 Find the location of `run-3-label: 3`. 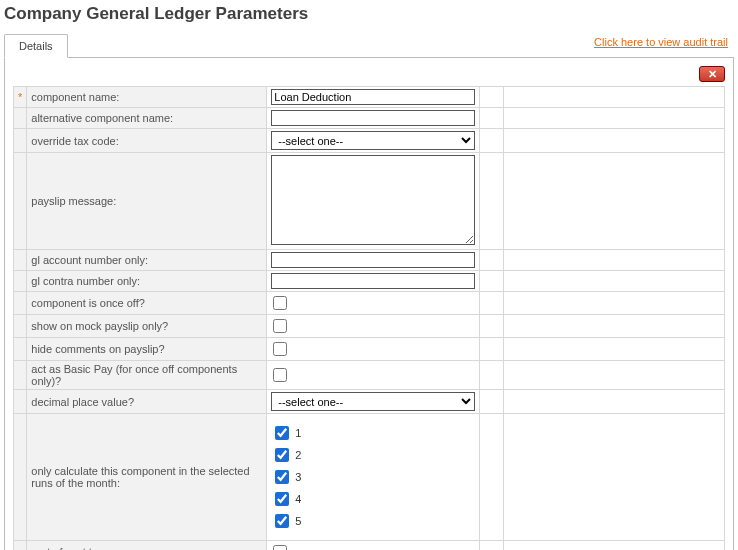

run-3-label: 3 is located at coordinates (298, 477).